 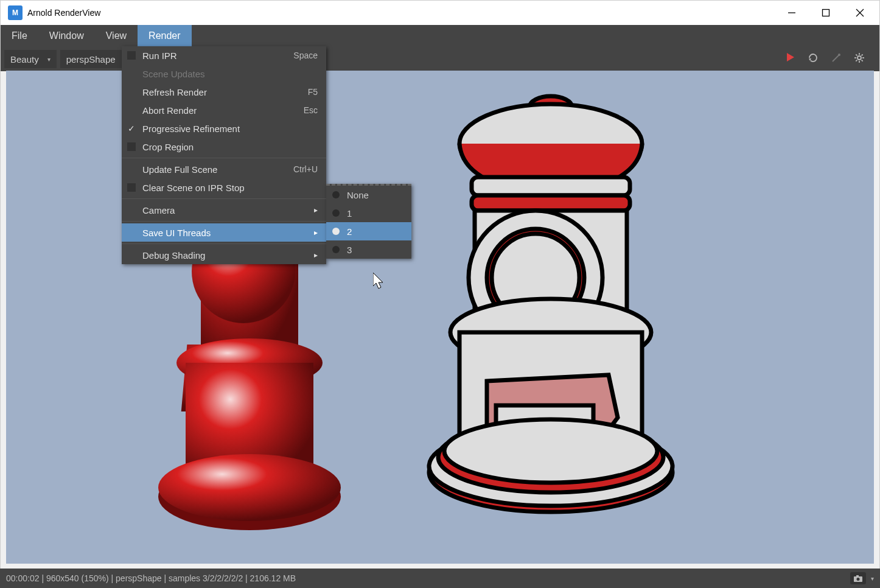 I want to click on menu-view: View, so click(x=116, y=36).